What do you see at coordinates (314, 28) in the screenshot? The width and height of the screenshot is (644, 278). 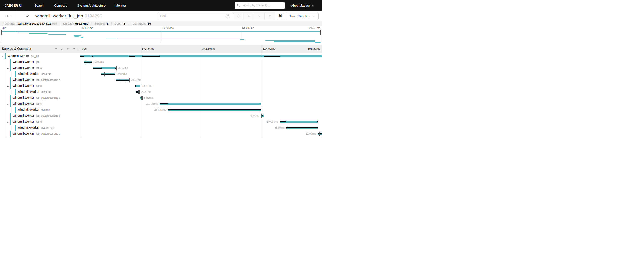 I see `axis-tick-label: 685.37ms` at bounding box center [314, 28].